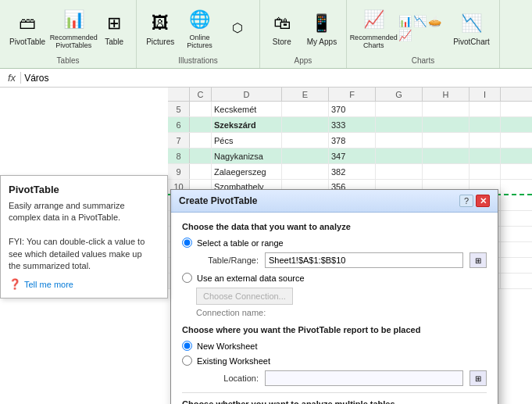 This screenshot has width=532, height=404. What do you see at coordinates (198, 28) in the screenshot?
I see `ribbon-group-illustrations-items: 🖼 Pictures 🌐 OnlinePictures ⬡` at bounding box center [198, 28].